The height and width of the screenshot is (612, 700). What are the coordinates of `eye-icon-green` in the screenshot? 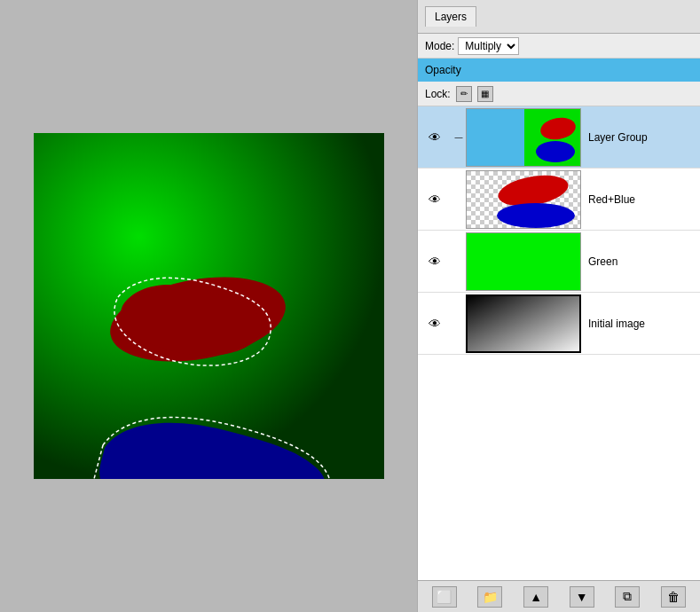 It's located at (435, 262).